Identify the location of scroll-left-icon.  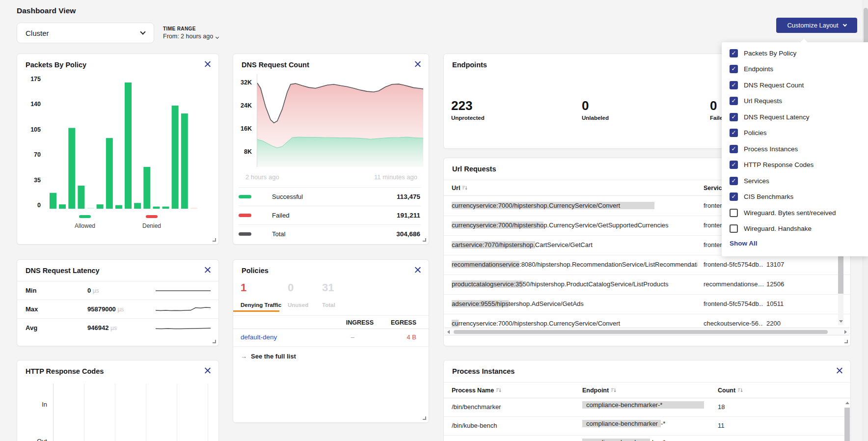
(449, 332).